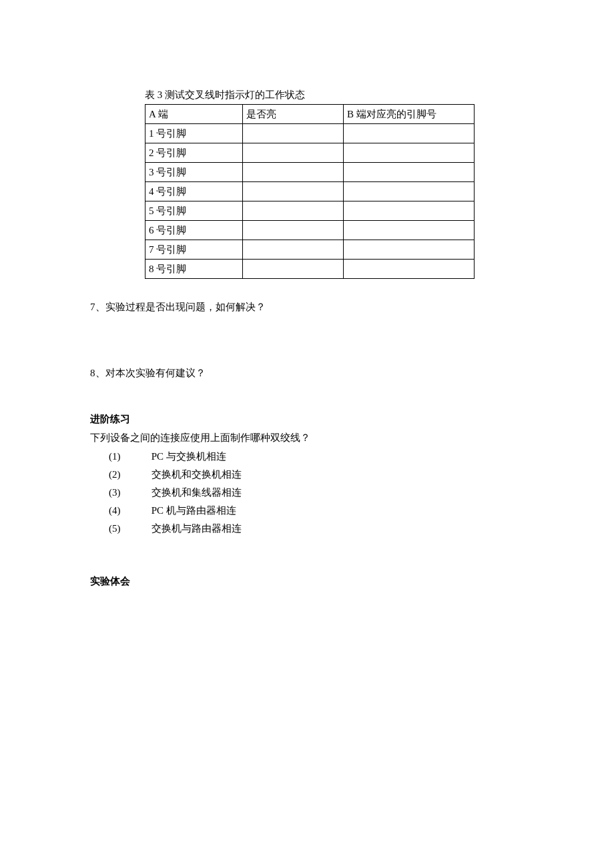 This screenshot has height=868, width=614. I want to click on item-text: 交换机与路由器相连, so click(196, 528).